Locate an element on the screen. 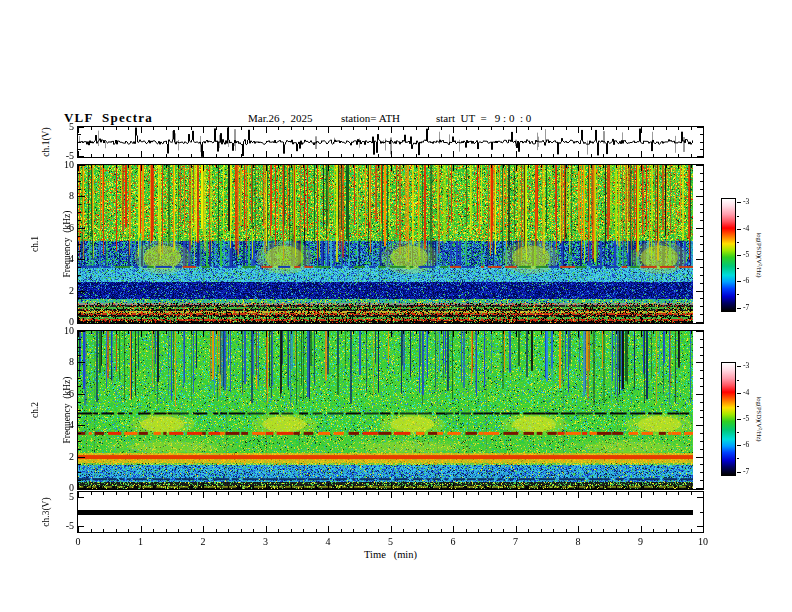 The image size is (792, 612). x-tick-label: 4 is located at coordinates (328, 542).